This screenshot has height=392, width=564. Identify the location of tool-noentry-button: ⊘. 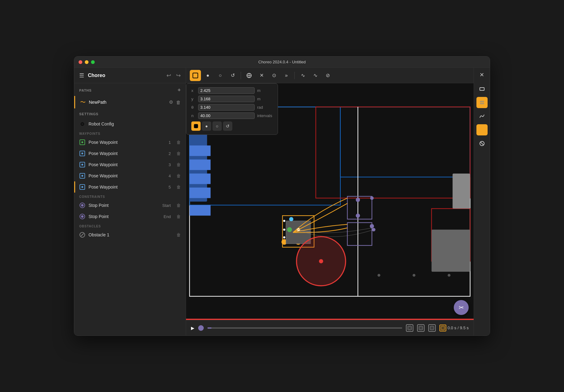
(328, 75).